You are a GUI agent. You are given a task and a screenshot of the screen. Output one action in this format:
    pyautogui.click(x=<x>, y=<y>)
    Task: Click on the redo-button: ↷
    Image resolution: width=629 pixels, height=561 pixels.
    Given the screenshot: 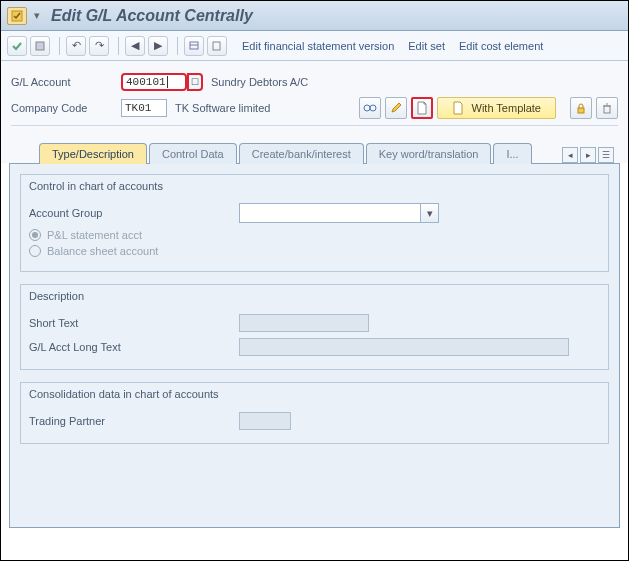 What is the action you would take?
    pyautogui.click(x=99, y=46)
    